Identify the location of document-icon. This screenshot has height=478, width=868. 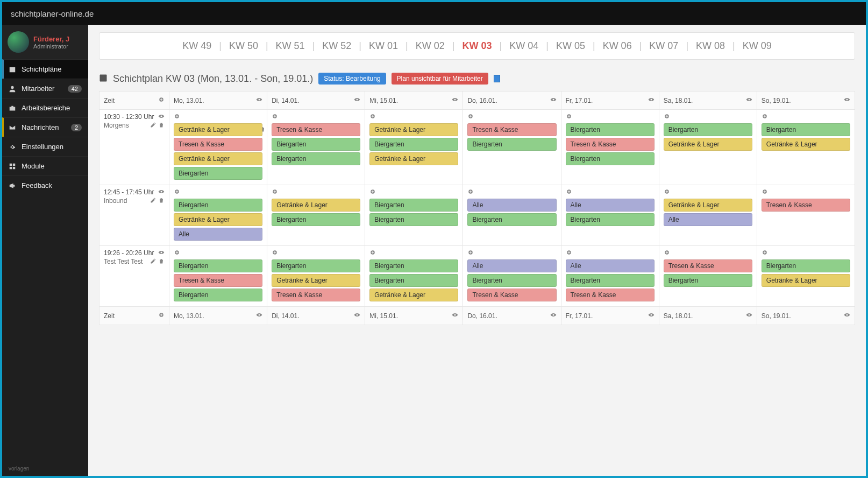
(497, 79).